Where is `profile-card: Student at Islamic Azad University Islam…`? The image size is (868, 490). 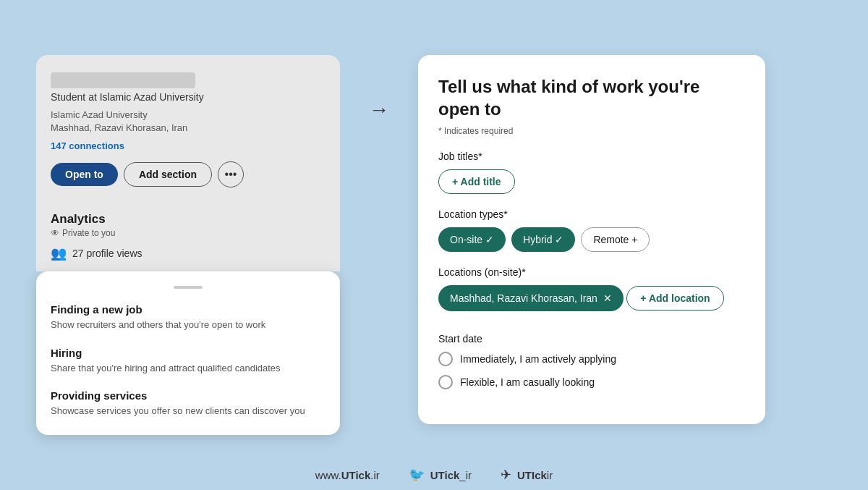
profile-card: Student at Islamic Azad University Islam… is located at coordinates (188, 129).